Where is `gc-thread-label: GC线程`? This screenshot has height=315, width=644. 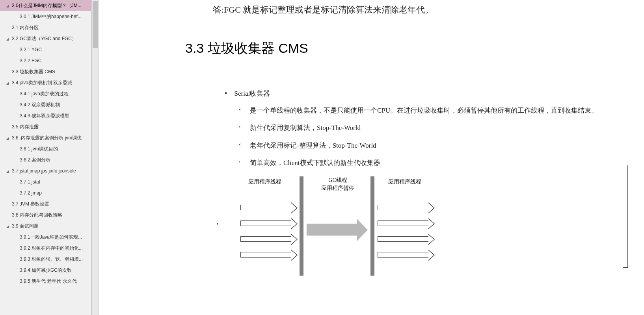
gc-thread-label: GC线程 is located at coordinates (337, 180).